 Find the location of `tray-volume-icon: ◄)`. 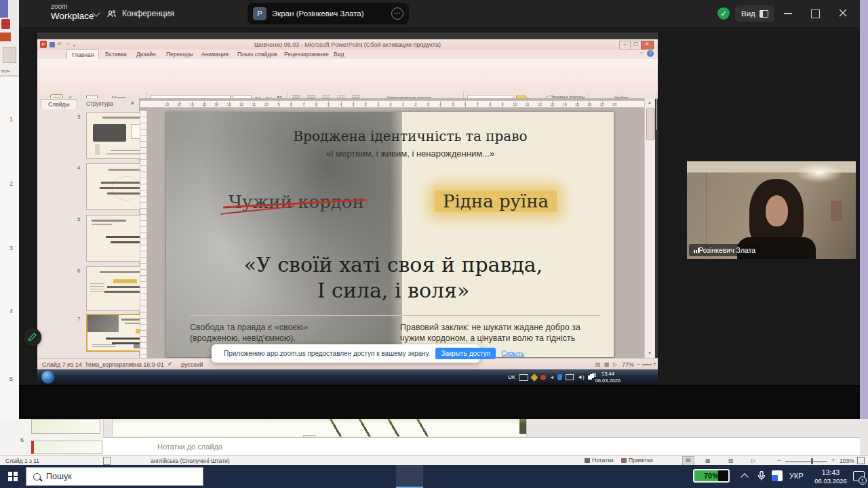

tray-volume-icon: ◄) is located at coordinates (580, 377).